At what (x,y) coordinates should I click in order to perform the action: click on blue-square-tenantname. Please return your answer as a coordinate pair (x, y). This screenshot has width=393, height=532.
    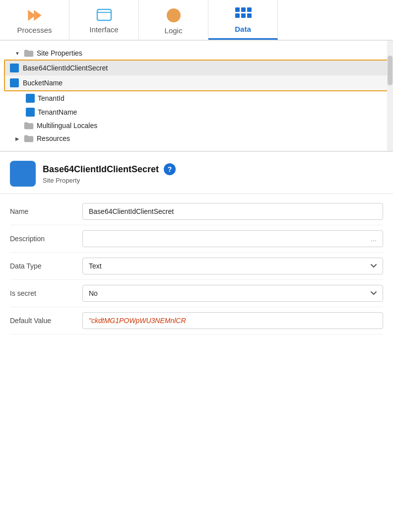
    Looking at the image, I should click on (30, 112).